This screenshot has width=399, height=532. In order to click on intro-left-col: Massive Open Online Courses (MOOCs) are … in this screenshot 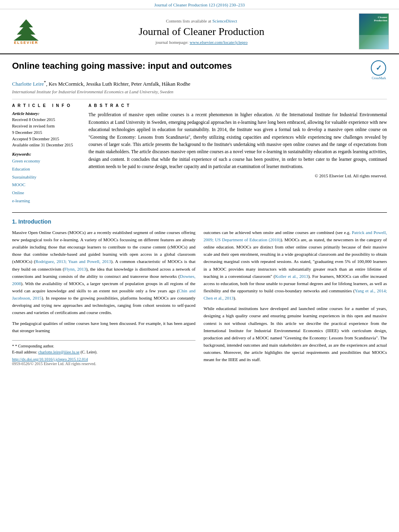, I will do `click(104, 298)`.